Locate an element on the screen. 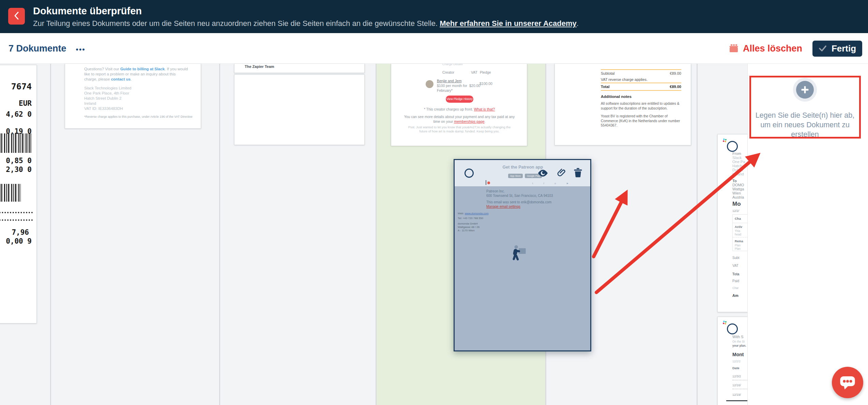 The width and height of the screenshot is (868, 405). psst-note: Psst. Just wanted to let you know that y… is located at coordinates (459, 130).